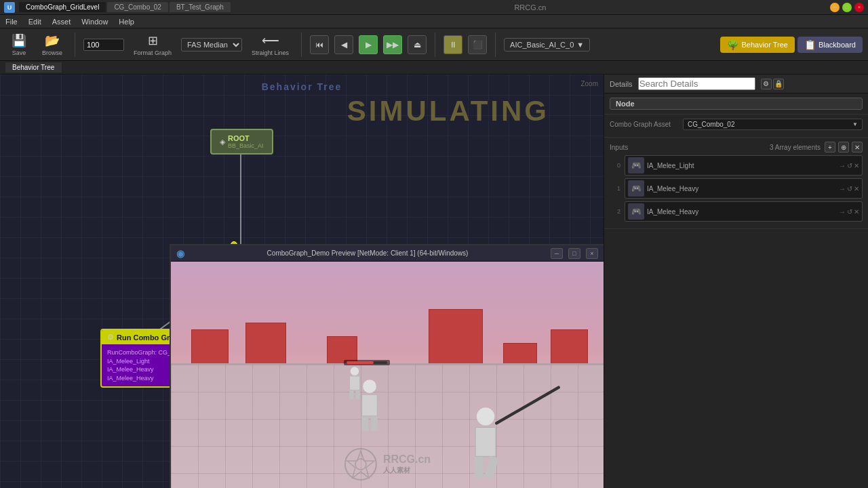 The image size is (868, 488). I want to click on window-controls: ─ □ ×, so click(847, 7).